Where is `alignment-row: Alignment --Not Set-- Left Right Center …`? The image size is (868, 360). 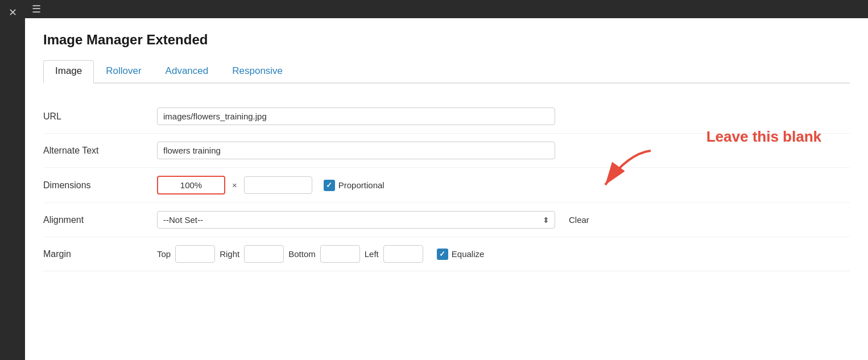 alignment-row: Alignment --Not Set-- Left Right Center … is located at coordinates (447, 220).